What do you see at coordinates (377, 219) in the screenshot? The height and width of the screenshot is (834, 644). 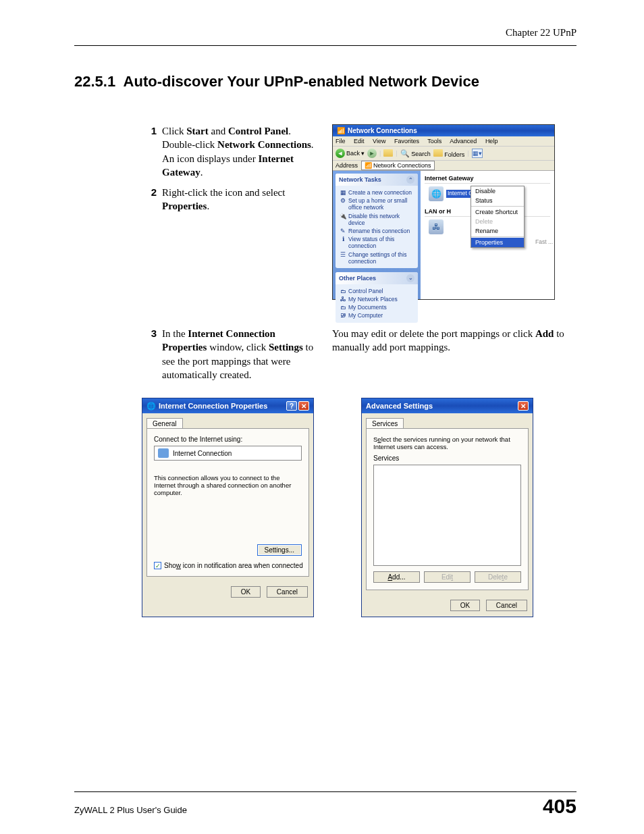 I see `task-disable-device: 🔌Disable this network device` at bounding box center [377, 219].